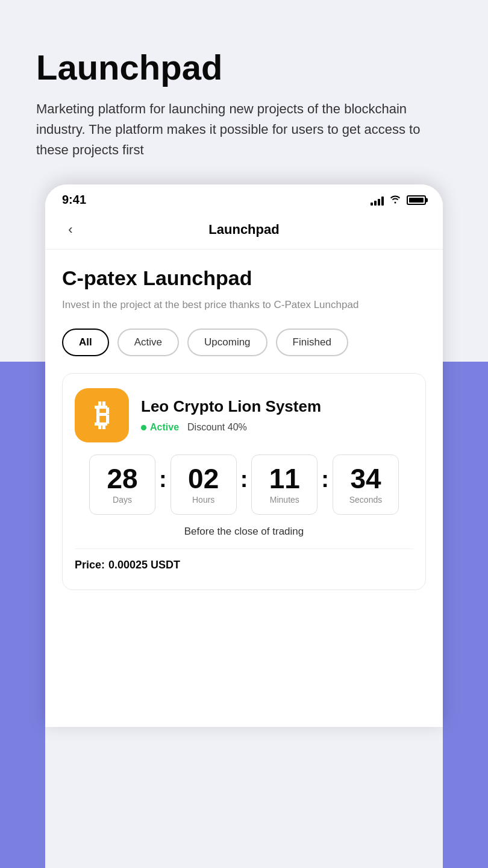 The width and height of the screenshot is (488, 868). What do you see at coordinates (398, 200) in the screenshot?
I see `status-icons` at bounding box center [398, 200].